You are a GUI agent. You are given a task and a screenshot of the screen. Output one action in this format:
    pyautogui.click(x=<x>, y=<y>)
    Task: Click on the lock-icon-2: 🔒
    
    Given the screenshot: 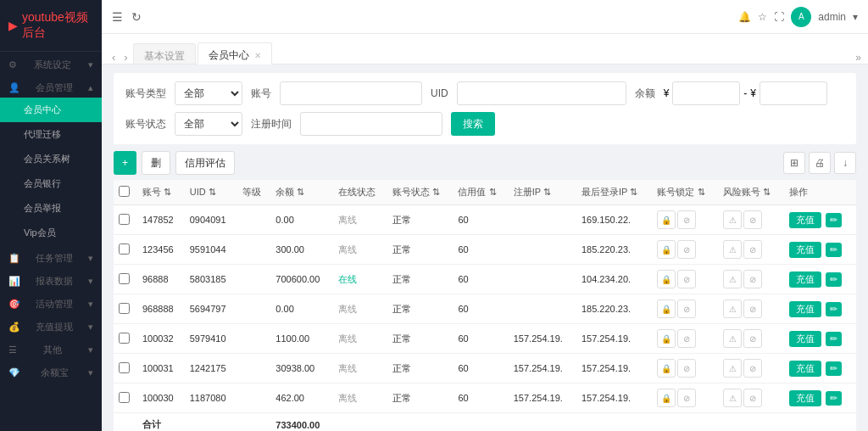 What is the action you would take?
    pyautogui.click(x=666, y=279)
    